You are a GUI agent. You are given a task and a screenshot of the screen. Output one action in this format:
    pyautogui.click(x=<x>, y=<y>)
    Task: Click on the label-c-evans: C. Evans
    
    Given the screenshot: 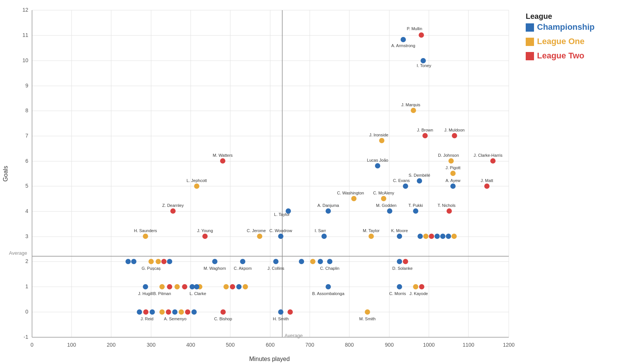 What is the action you would take?
    pyautogui.click(x=402, y=180)
    